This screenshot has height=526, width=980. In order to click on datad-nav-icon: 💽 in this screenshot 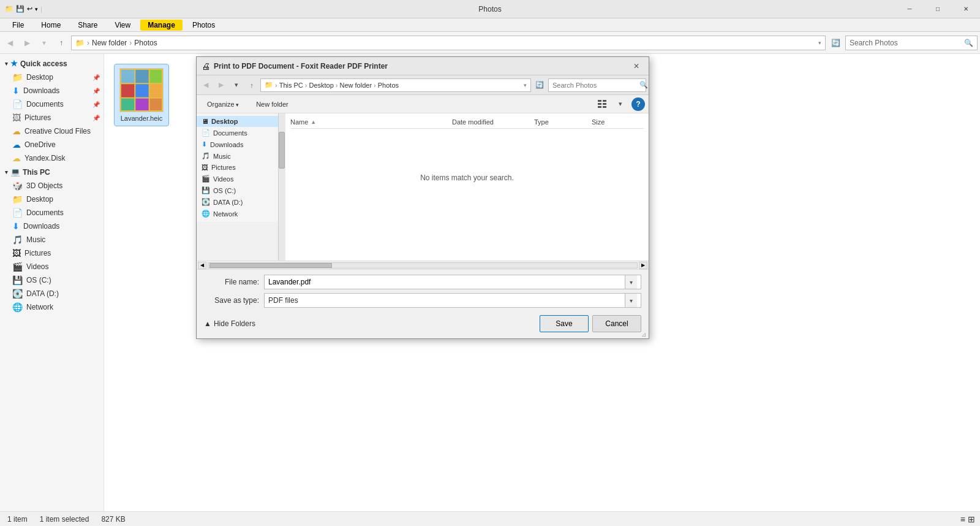, I will do `click(206, 202)`.